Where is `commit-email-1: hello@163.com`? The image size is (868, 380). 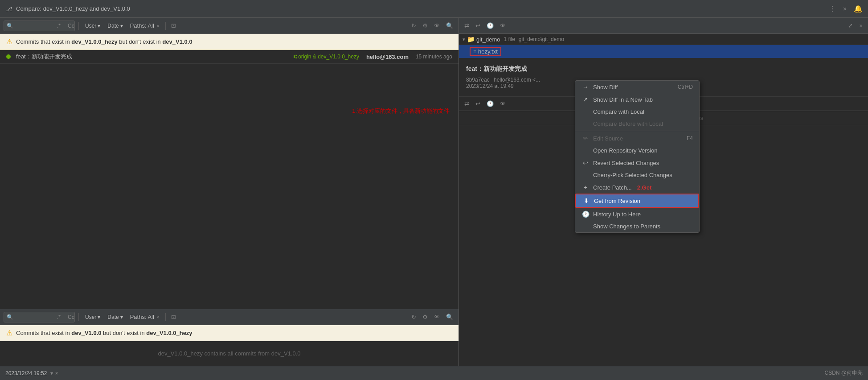 commit-email-1: hello@163.com is located at coordinates (388, 57).